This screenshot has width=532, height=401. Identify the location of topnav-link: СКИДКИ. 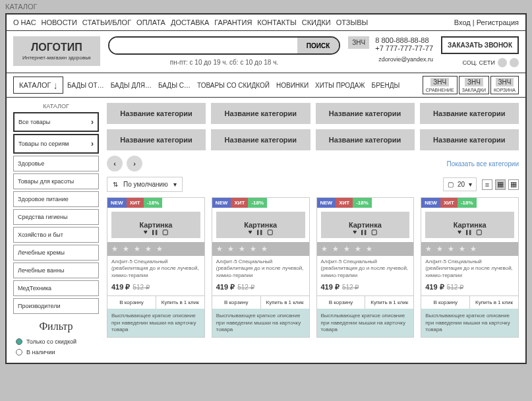
(316, 22).